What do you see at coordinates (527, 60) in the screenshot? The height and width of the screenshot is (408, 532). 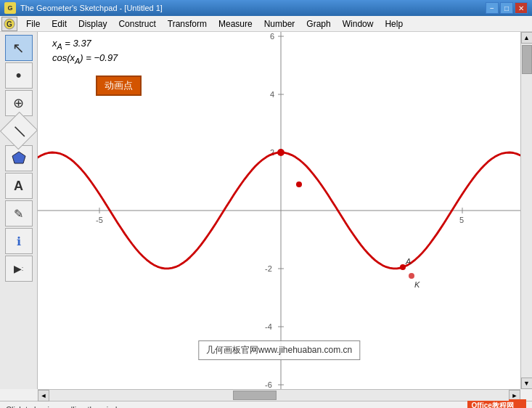 I see `scroll-thumb-v` at bounding box center [527, 60].